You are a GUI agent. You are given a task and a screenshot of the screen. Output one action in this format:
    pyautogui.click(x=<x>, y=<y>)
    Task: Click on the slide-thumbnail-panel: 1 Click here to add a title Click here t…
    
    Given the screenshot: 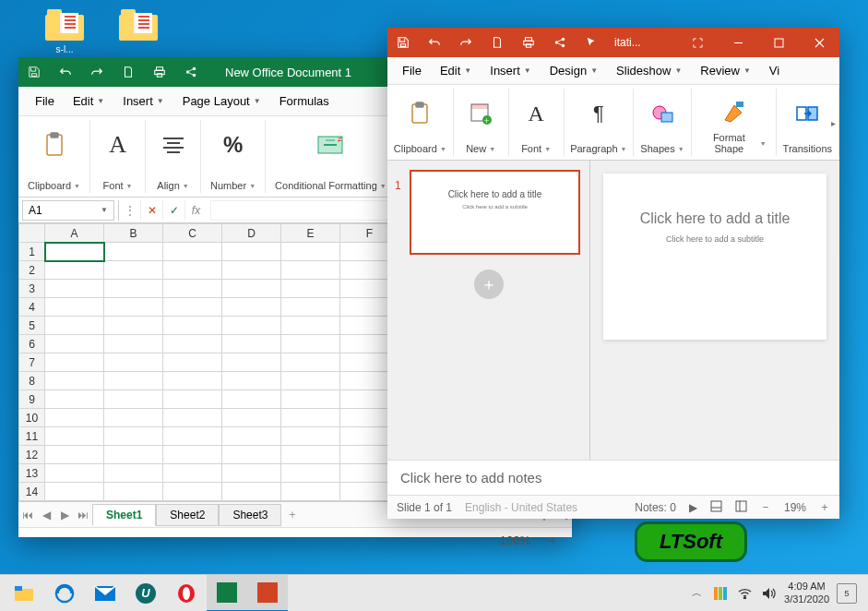 What is the action you would take?
    pyautogui.click(x=489, y=310)
    